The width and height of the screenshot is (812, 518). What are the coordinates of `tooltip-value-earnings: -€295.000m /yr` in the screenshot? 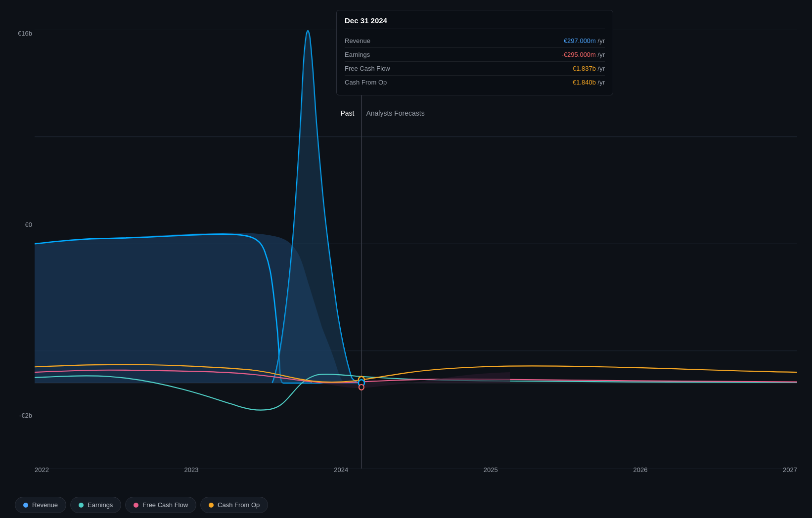 It's located at (584, 54).